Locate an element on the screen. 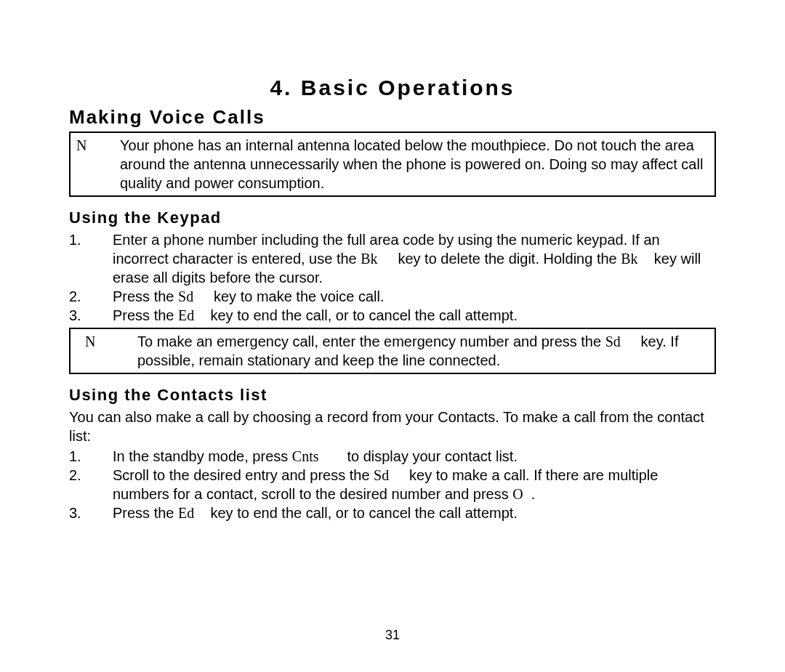 This screenshot has width=785, height=672. contacts-steps: 1. In the standby mode, press Cnts to di… is located at coordinates (392, 485).